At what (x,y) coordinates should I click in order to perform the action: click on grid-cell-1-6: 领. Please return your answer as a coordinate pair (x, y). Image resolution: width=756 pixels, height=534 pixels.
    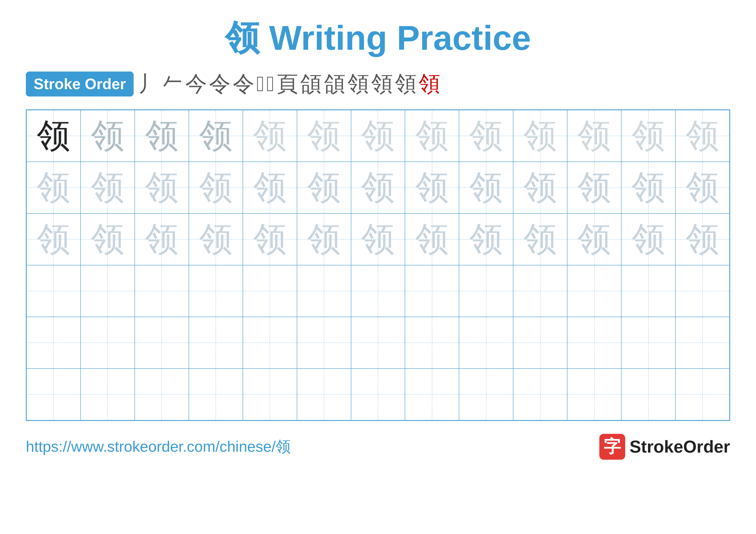
    Looking at the image, I should click on (378, 188).